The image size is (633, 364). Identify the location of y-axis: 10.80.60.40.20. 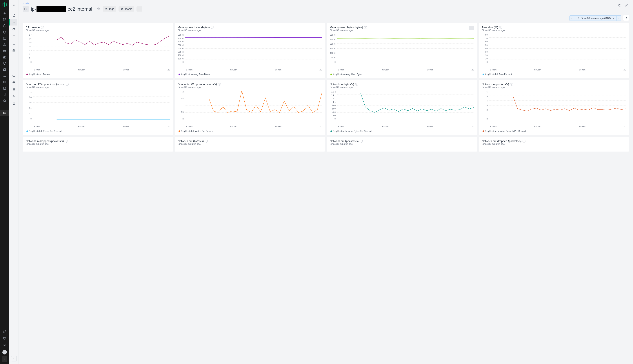
(30, 106).